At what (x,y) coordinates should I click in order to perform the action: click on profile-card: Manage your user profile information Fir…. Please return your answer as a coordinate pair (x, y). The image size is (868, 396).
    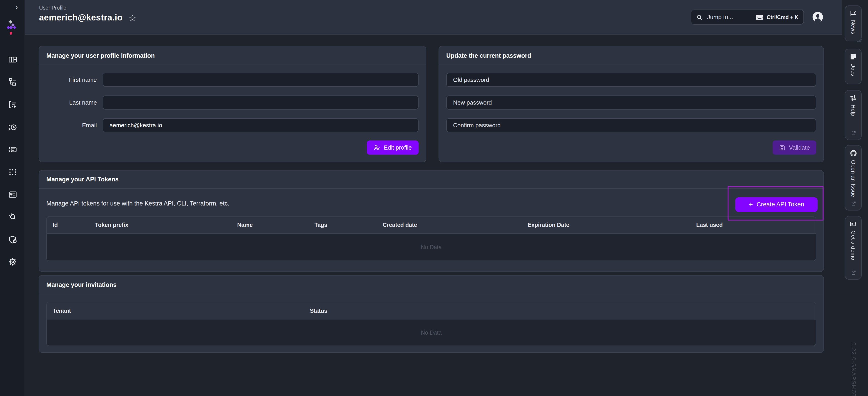
    Looking at the image, I should click on (232, 104).